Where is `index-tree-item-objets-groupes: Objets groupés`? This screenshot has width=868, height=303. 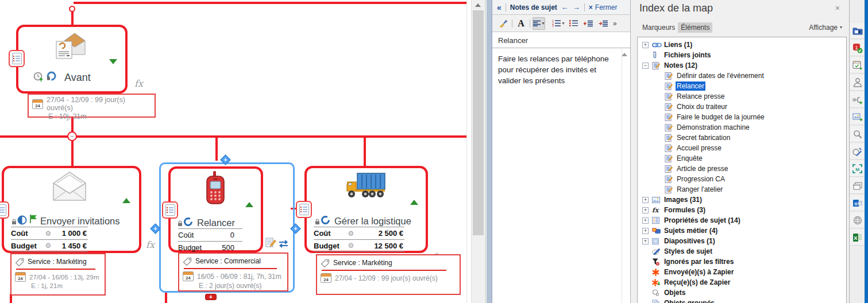
index-tree-item-objets-groupes: Objets groupés is located at coordinates (742, 301).